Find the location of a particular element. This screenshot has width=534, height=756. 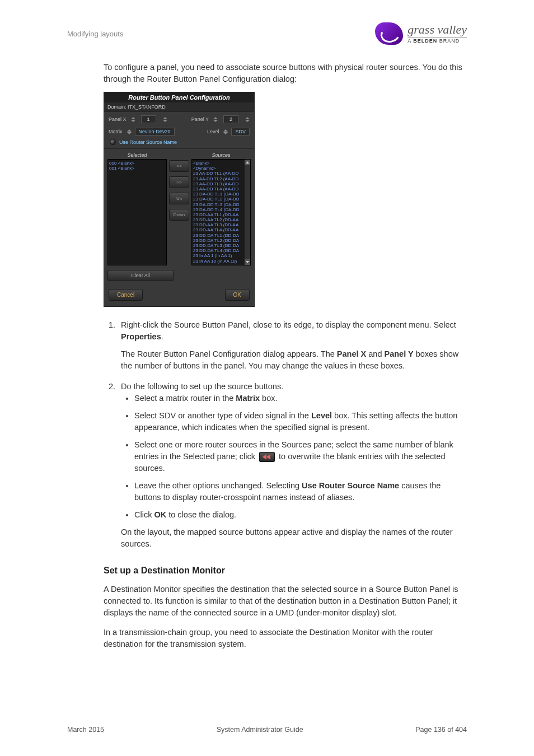

matrix-select: Nevion-Dev20 is located at coordinates (154, 132).